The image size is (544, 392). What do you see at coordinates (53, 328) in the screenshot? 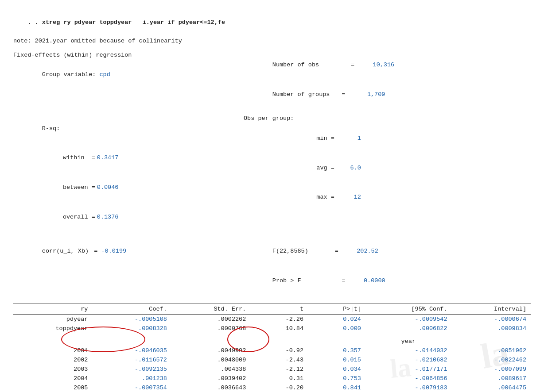
I see `cell-var: toppdyear` at bounding box center [53, 328].